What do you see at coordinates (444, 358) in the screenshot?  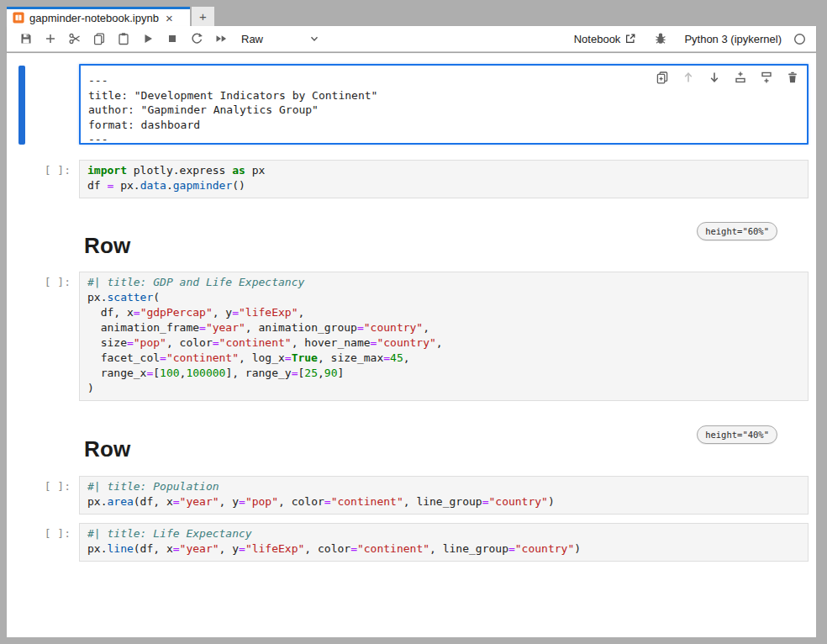 I see `code-line: facet_col="continent", log_x=True, size_…` at bounding box center [444, 358].